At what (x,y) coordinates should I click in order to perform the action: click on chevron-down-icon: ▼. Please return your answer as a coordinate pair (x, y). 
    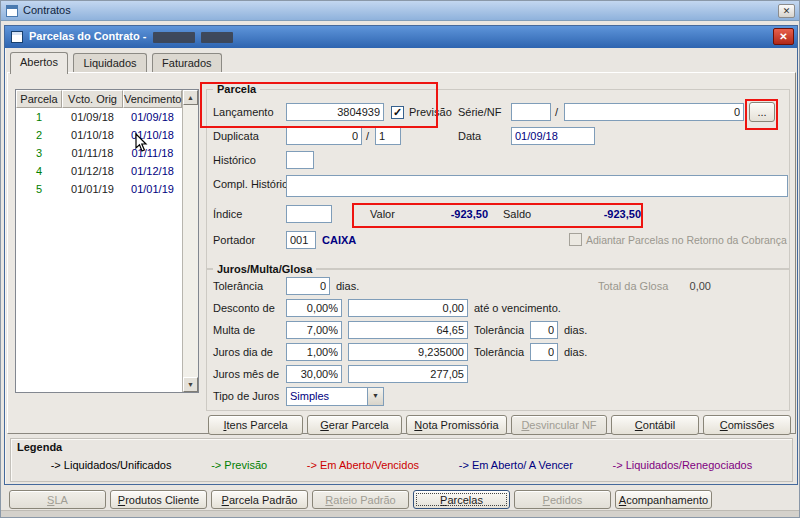
    Looking at the image, I should click on (375, 396).